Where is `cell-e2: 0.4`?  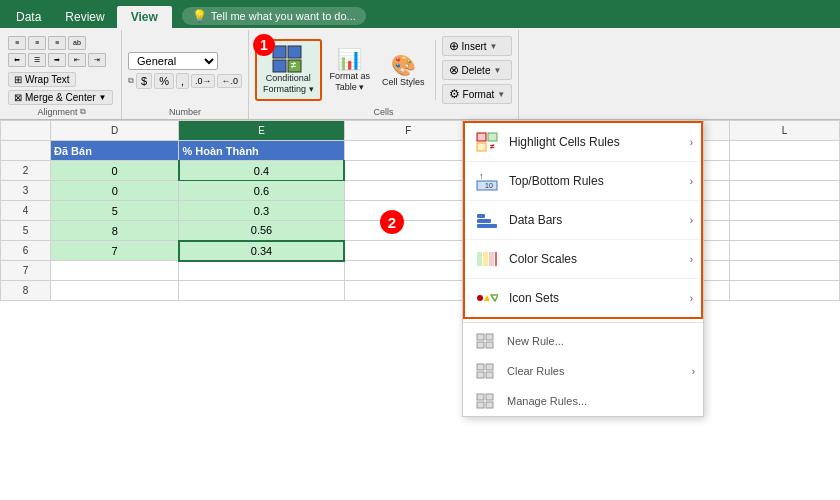 cell-e2: 0.4 is located at coordinates (262, 171).